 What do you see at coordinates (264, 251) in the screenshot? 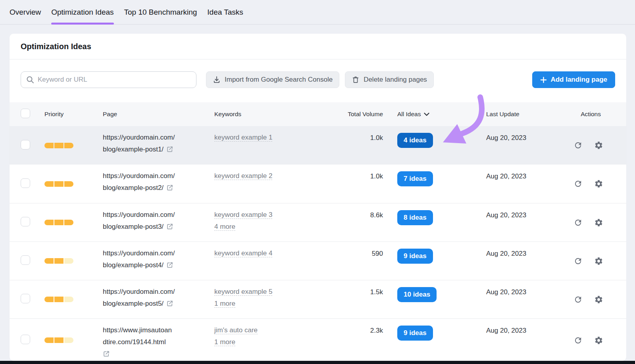
I see `keywords-cell: keyword example 4` at bounding box center [264, 251].